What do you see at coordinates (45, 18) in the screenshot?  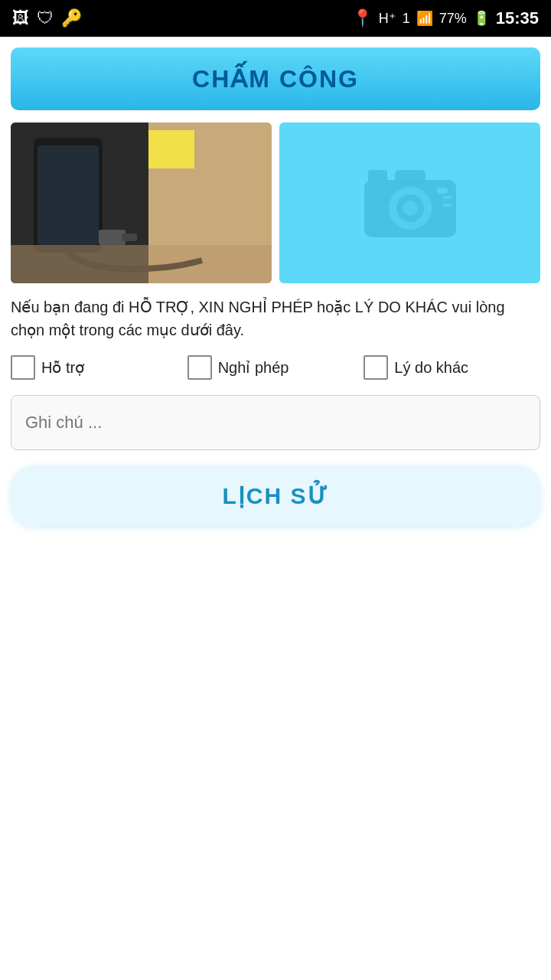 I see `shield-icon: 🛡` at bounding box center [45, 18].